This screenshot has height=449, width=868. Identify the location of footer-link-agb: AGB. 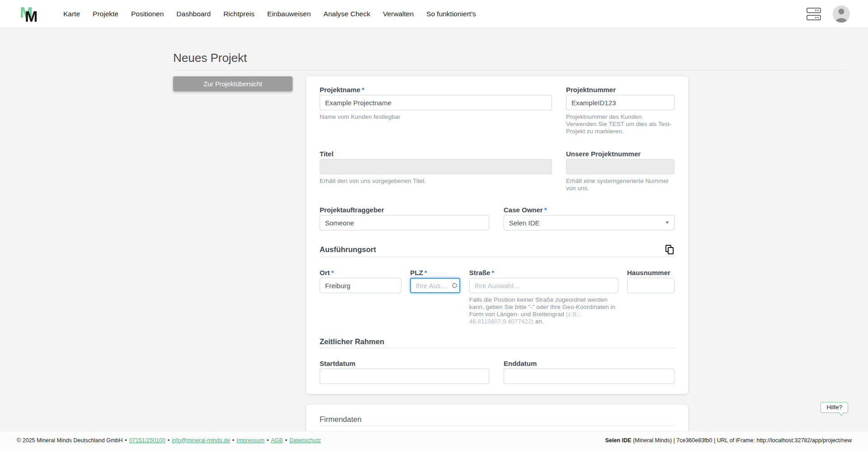
(277, 440).